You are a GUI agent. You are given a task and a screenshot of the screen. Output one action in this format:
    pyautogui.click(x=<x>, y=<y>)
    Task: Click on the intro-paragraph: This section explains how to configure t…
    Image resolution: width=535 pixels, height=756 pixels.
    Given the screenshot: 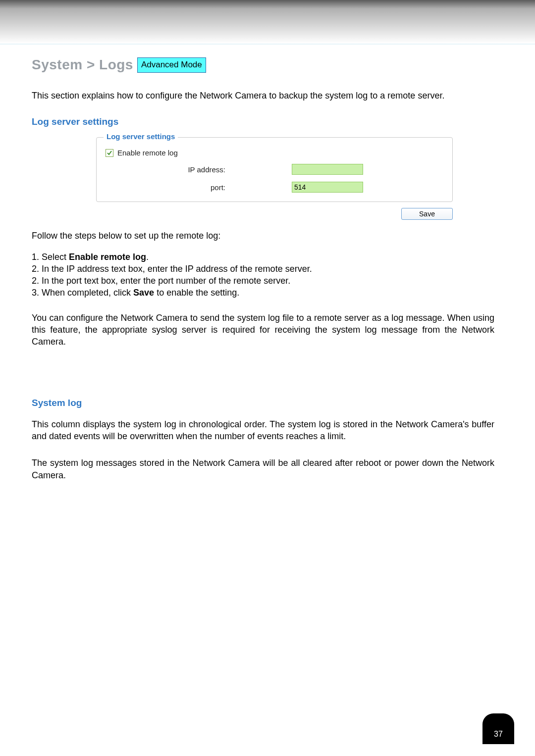 What is the action you would take?
    pyautogui.click(x=263, y=96)
    